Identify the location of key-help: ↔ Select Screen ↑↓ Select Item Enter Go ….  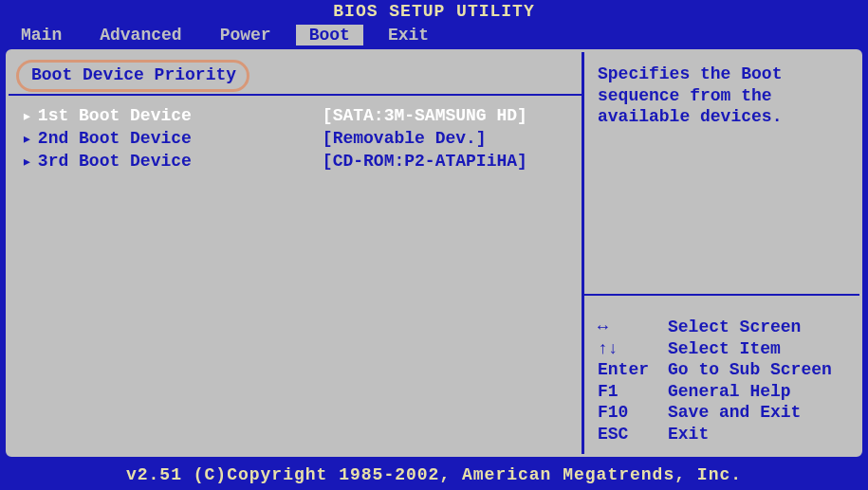
(722, 381).